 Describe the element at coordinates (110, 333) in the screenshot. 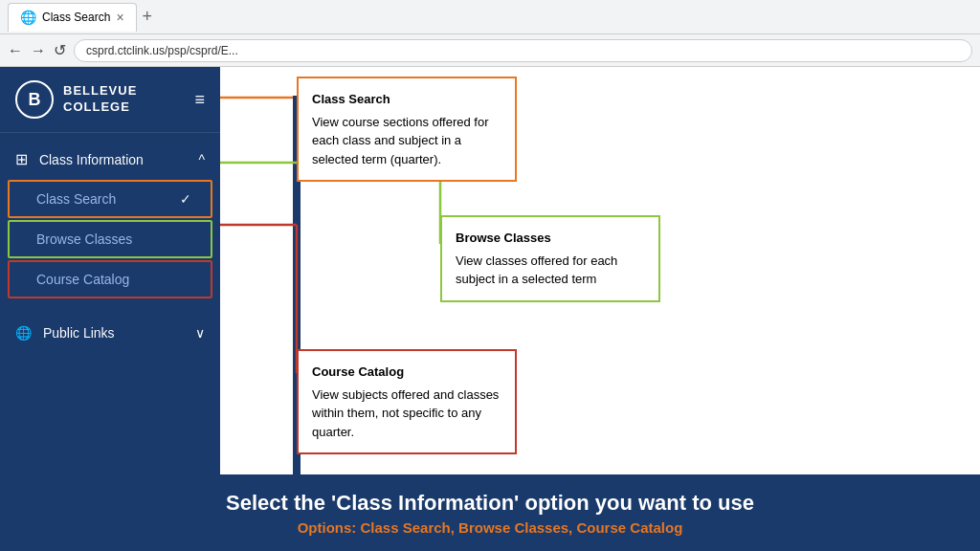

I see `public-links-section: 🌐 Public Links ∨` at that location.